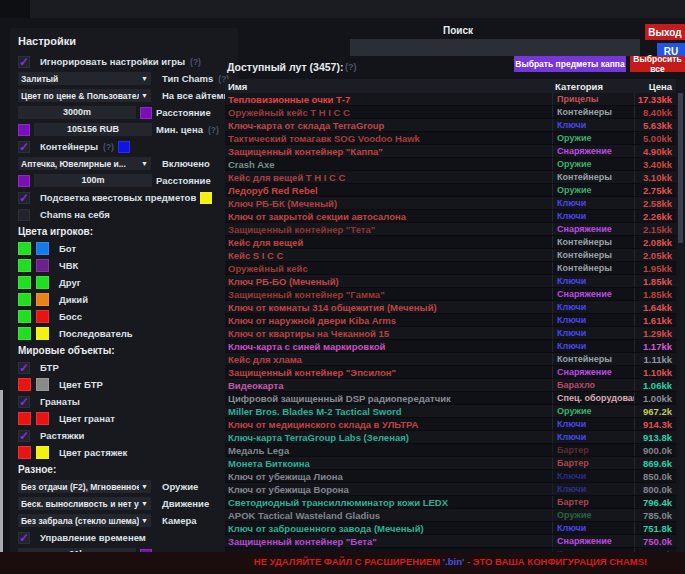 The height and width of the screenshot is (574, 685). I want to click on table-row: Защищенный контейнер "Бета"Снаряжение750…, so click(450, 542).